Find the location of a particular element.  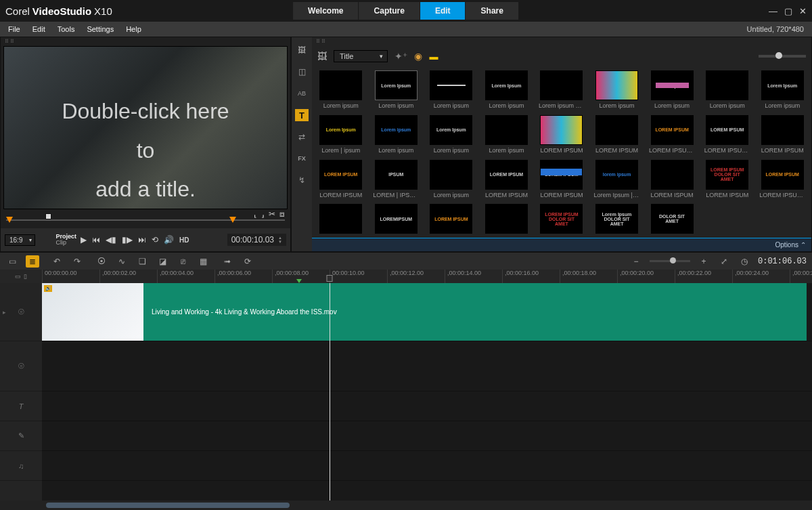

maximize-icon: ▢ is located at coordinates (788, 11).